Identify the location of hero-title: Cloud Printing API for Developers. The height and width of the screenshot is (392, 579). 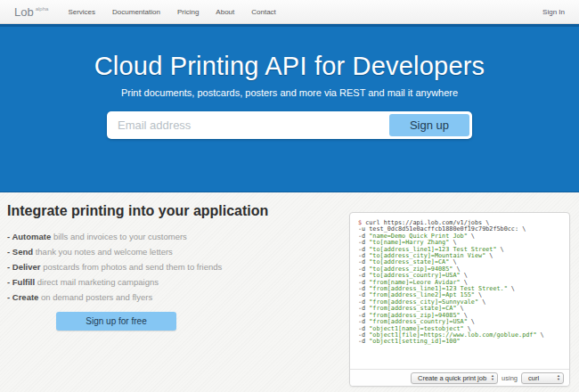
(290, 66).